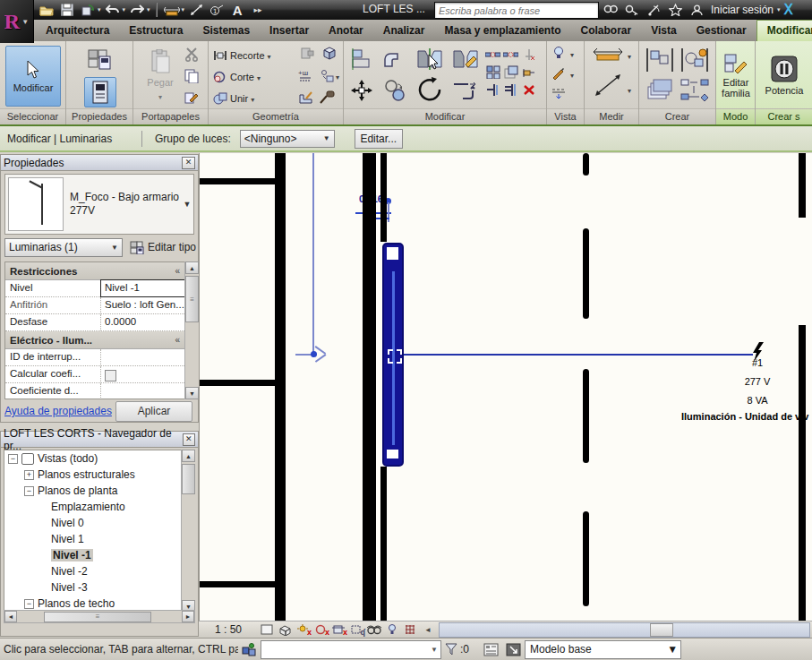  I want to click on collapse-expander2-icon: −, so click(29, 491).